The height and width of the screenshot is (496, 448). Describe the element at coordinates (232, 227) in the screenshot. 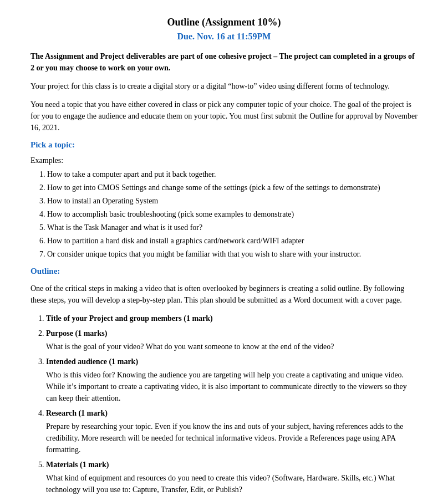

I see `example-item: What is the Task Manager and what is it …` at that location.